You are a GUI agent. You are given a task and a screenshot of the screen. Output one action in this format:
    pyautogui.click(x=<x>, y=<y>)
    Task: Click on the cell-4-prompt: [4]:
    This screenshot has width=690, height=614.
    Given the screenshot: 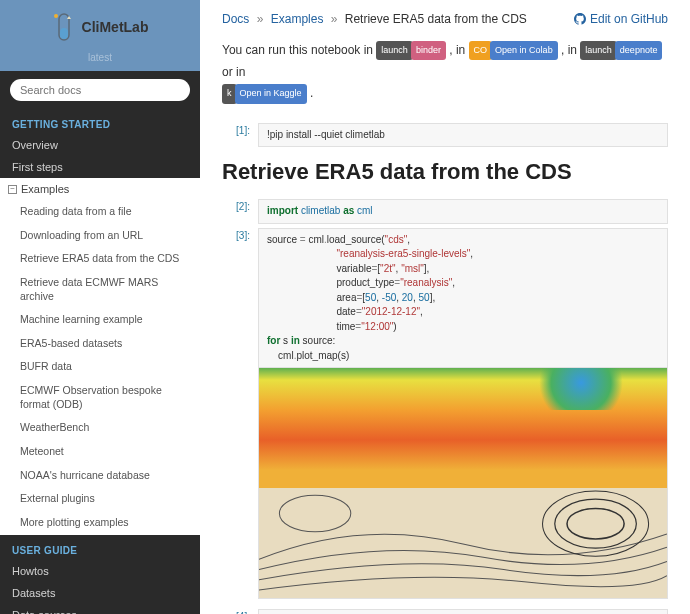 What is the action you would take?
    pyautogui.click(x=236, y=612)
    